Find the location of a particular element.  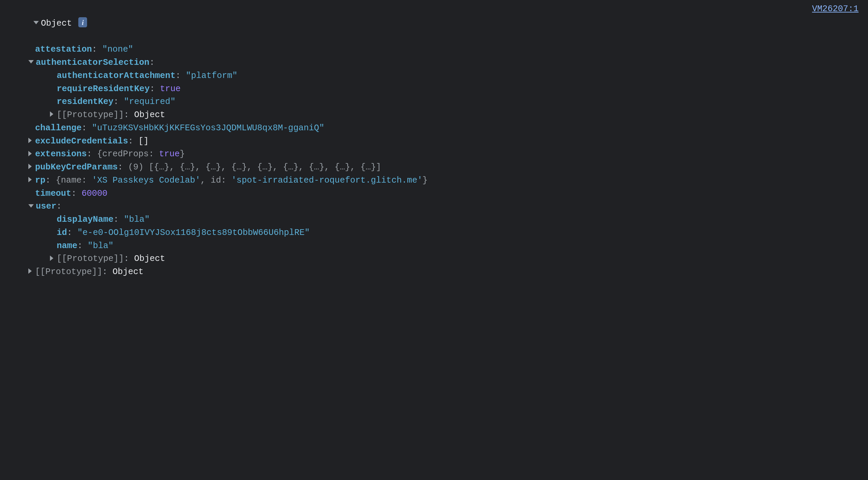

preview-key: credProps is located at coordinates (126, 154).